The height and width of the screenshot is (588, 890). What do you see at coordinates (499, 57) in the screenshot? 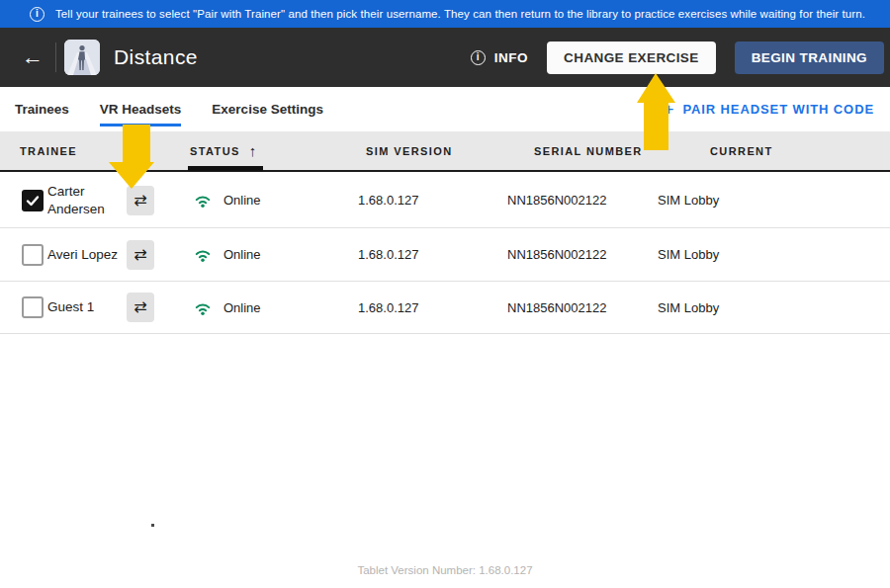
I see `info-button: i INFO` at bounding box center [499, 57].